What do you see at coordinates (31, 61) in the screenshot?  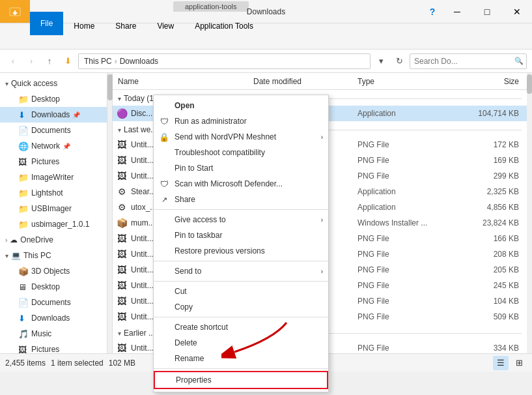 I see `forward-button: ›` at bounding box center [31, 61].